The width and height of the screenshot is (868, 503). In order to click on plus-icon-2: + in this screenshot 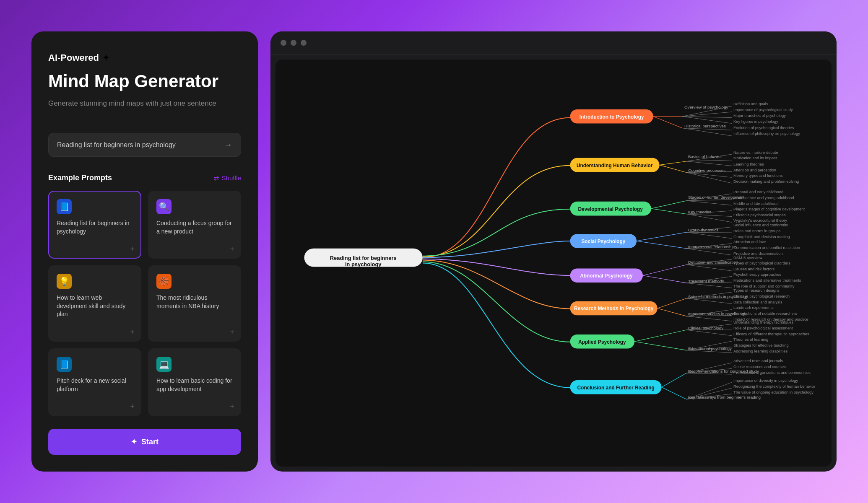, I will do `click(232, 249)`.